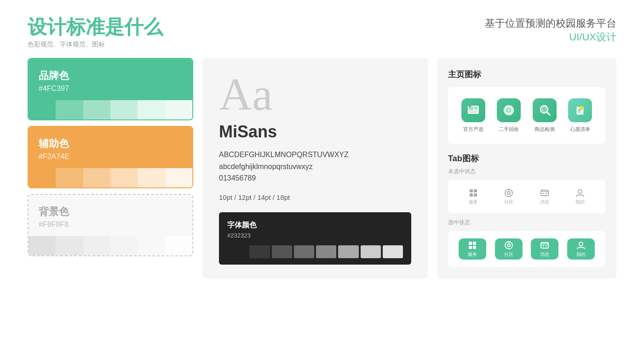  I want to click on aux-color-main: 辅助色 #F2A74E, so click(110, 147).